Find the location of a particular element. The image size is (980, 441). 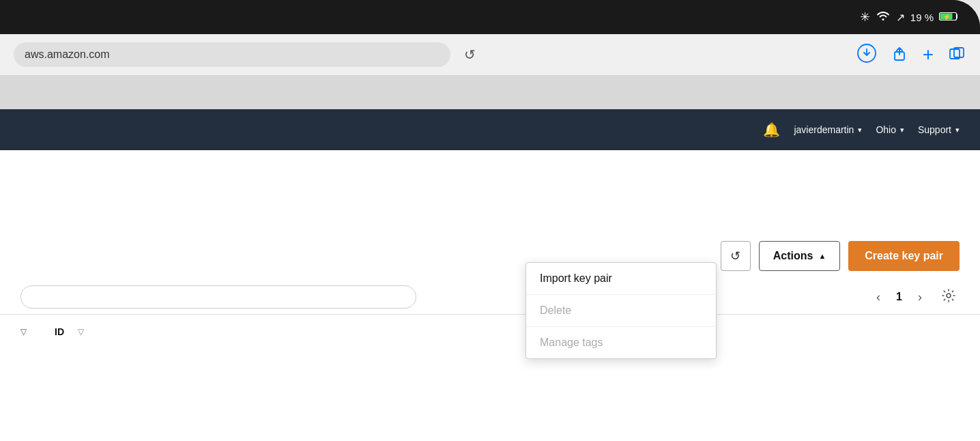

add-tab-icon: + is located at coordinates (928, 55).